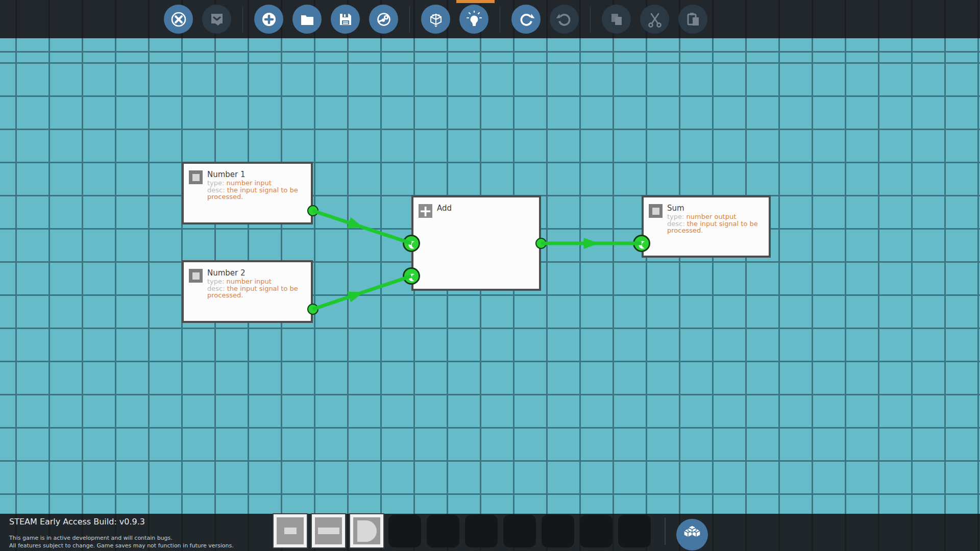 This screenshot has height=551, width=980. What do you see at coordinates (256, 186) in the screenshot?
I see `node-text: Number 1type: number inputdesc: the inpu…` at bounding box center [256, 186].